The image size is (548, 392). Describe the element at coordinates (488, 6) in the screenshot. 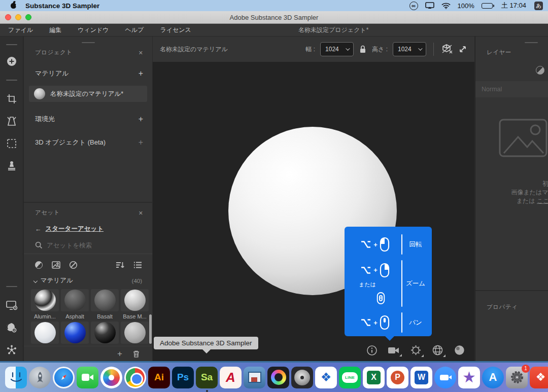

I see `battery-icon: ⚡` at that location.